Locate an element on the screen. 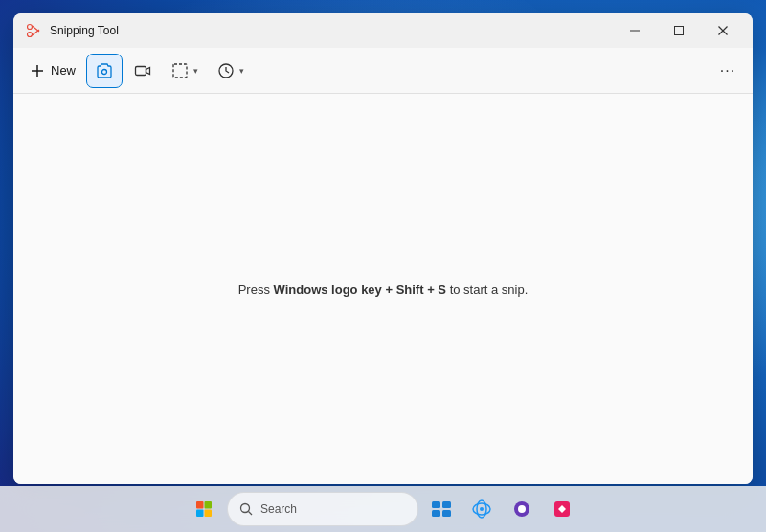  more-options-button: ··· is located at coordinates (728, 71).